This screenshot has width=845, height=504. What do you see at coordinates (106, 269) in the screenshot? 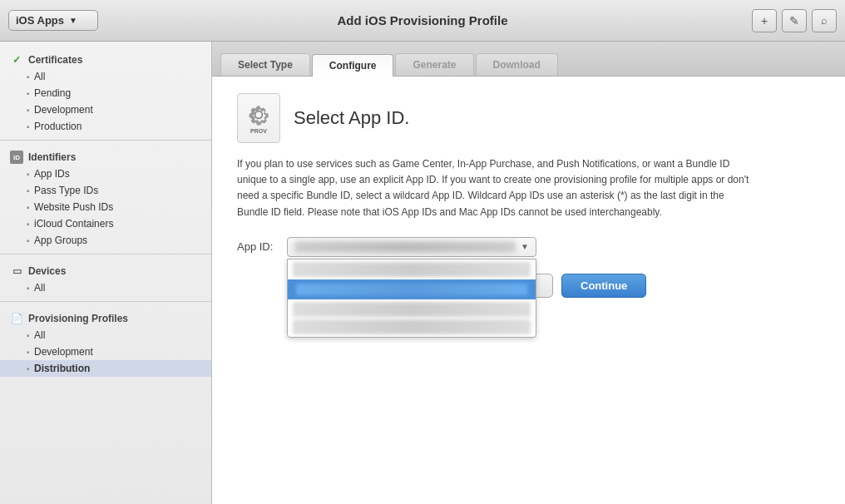
I see `sidebar-section-devices: ▭ Devices` at bounding box center [106, 269].